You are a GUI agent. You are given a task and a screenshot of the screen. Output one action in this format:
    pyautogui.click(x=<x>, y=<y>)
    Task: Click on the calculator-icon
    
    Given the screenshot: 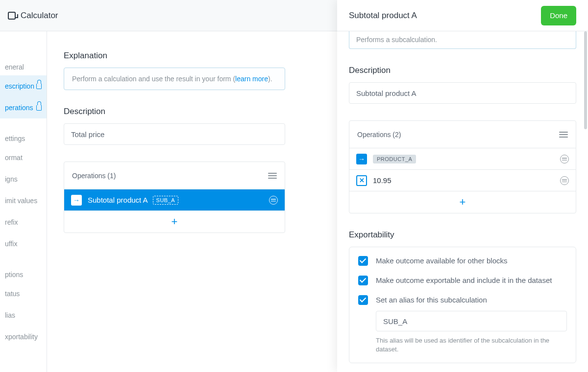 What is the action you would take?
    pyautogui.click(x=12, y=16)
    